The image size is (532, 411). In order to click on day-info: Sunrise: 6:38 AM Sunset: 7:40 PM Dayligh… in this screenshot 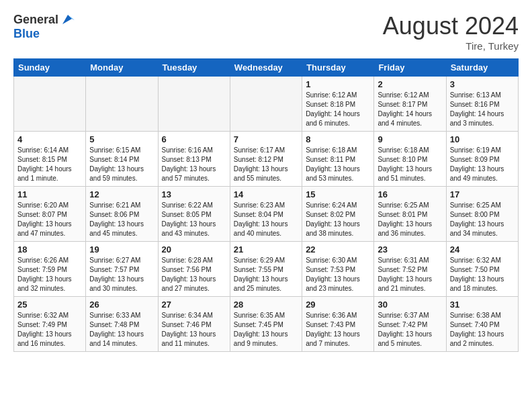, I will do `click(482, 330)`.